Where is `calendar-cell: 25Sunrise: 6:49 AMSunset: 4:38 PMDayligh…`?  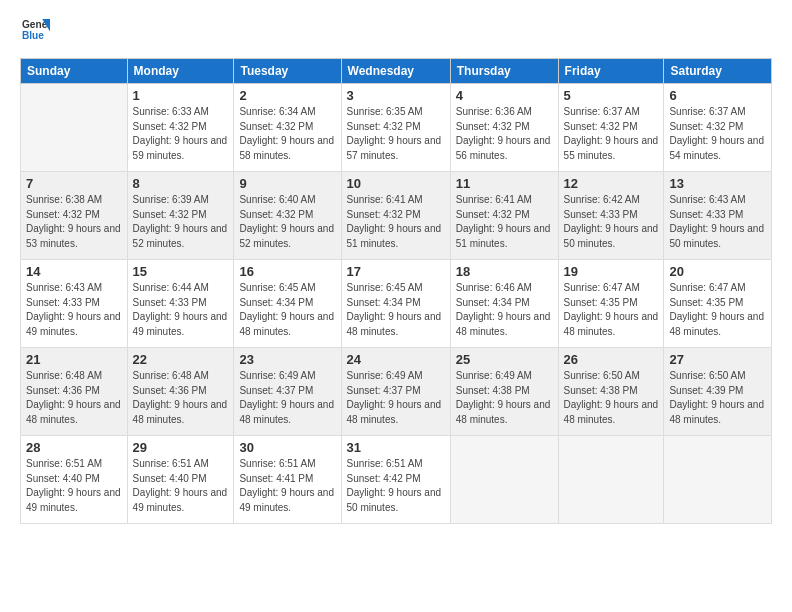 calendar-cell: 25Sunrise: 6:49 AMSunset: 4:38 PMDayligh… is located at coordinates (504, 392).